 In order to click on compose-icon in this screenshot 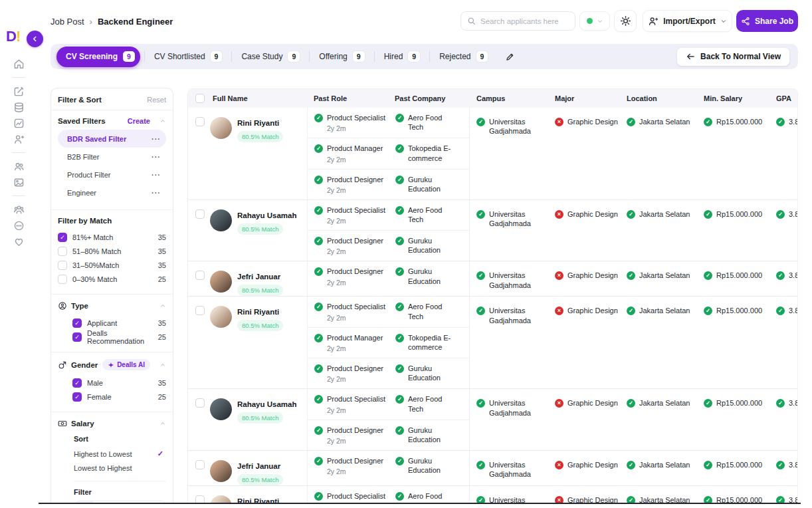, I will do `click(19, 91)`.